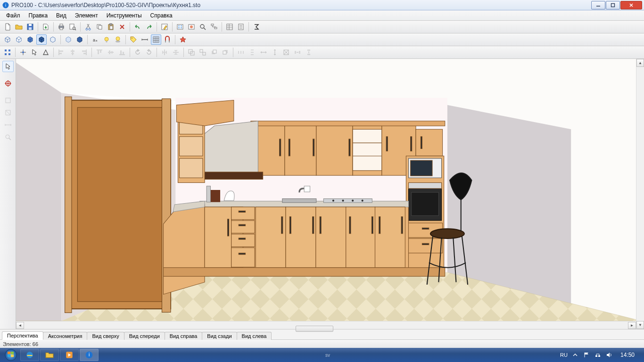 Image resolution: width=644 pixels, height=362 pixels. Describe the element at coordinates (264, 52) in the screenshot. I see `same-width-button` at that location.